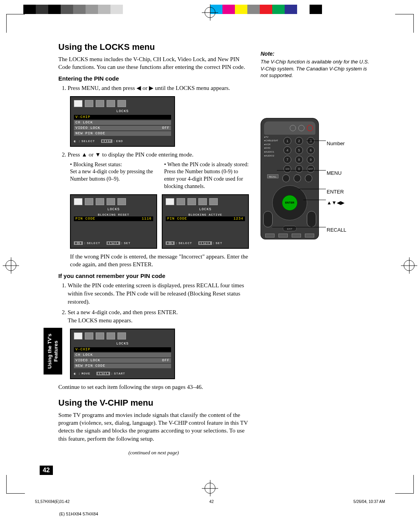 This screenshot has height=531, width=420. Describe the element at coordinates (147, 219) in the screenshot. I see `osd-value: 1116` at that location.